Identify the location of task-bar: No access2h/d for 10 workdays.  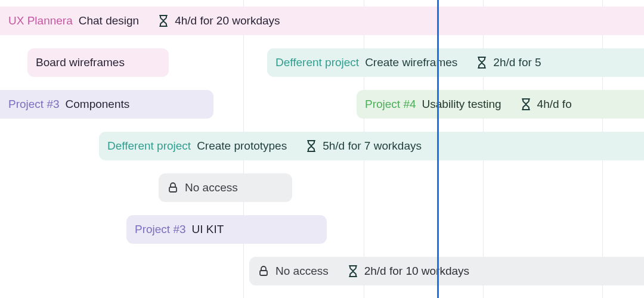
(447, 271).